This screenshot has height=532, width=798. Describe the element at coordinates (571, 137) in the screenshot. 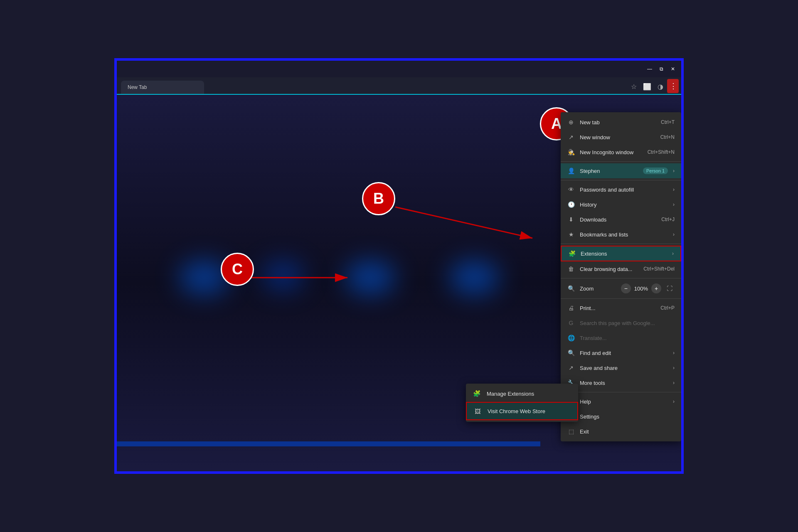

I see `new-window-icon: ↗` at that location.